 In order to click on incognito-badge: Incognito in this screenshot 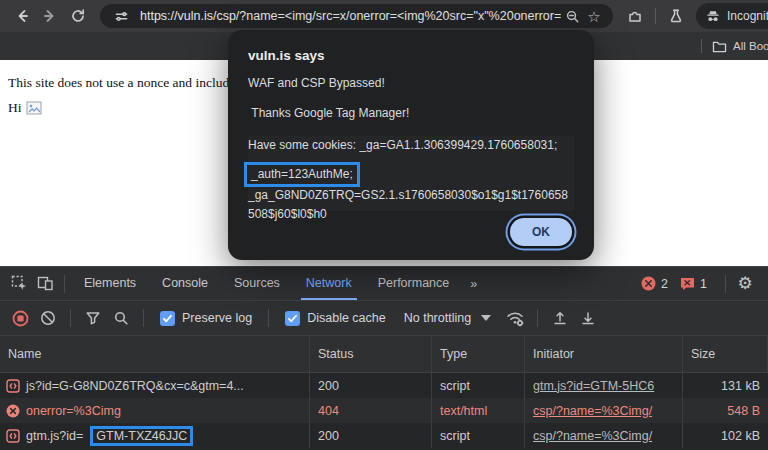, I will do `click(732, 16)`.